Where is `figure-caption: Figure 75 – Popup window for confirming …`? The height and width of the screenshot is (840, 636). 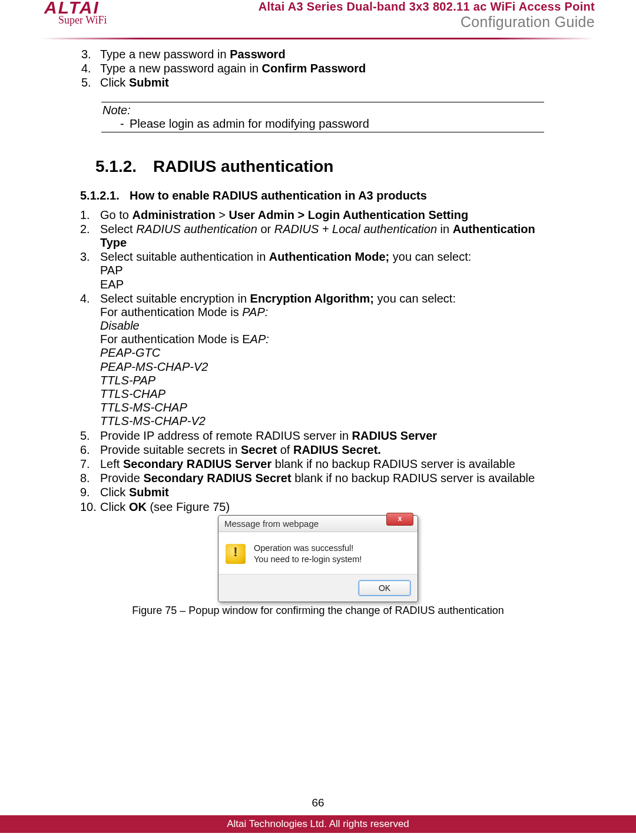 figure-caption: Figure 75 – Popup window for confirming … is located at coordinates (318, 611).